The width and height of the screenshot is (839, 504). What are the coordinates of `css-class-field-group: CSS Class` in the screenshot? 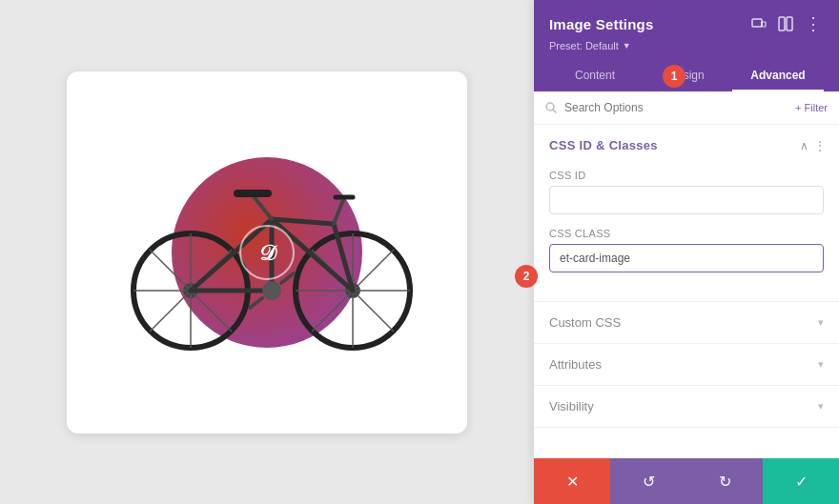 It's located at (686, 257).